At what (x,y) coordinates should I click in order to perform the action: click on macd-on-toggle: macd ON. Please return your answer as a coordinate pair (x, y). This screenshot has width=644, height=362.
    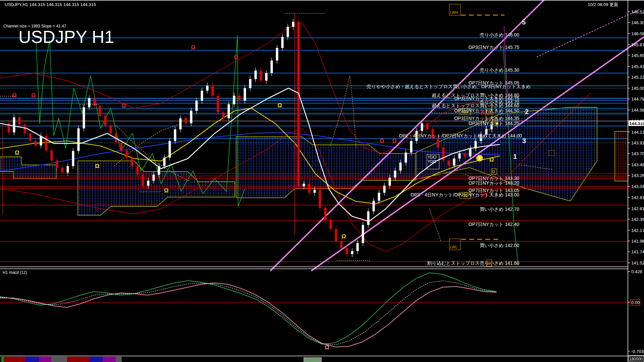
    Looking at the image, I should click on (313, 360).